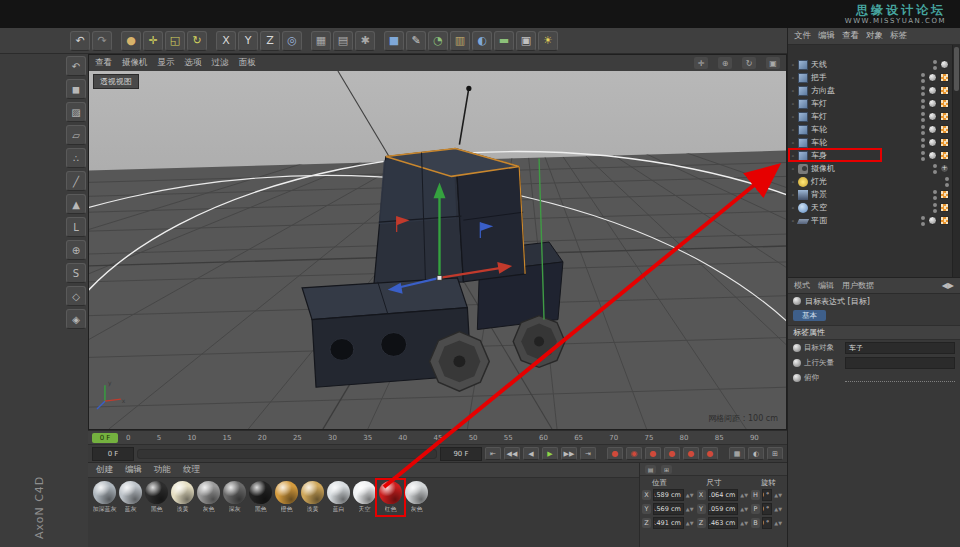 Image resolution: width=960 pixels, height=547 pixels. Describe the element at coordinates (504, 41) in the screenshot. I see `floor-object-button: ▬` at that location.